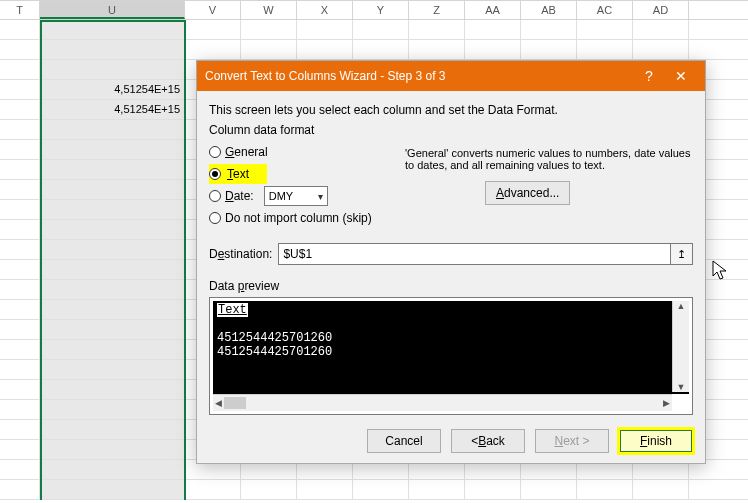  I want to click on finish-button: Finish, so click(656, 441).